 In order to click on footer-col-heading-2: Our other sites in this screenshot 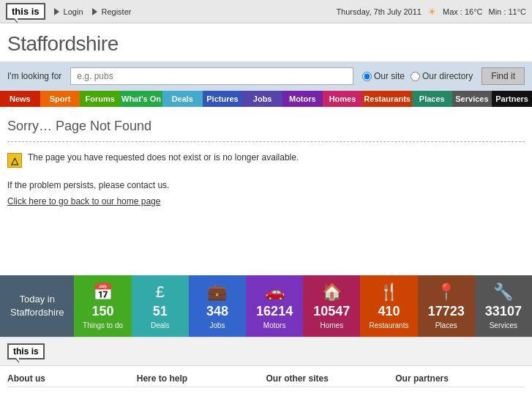, I will do `click(331, 381)`.